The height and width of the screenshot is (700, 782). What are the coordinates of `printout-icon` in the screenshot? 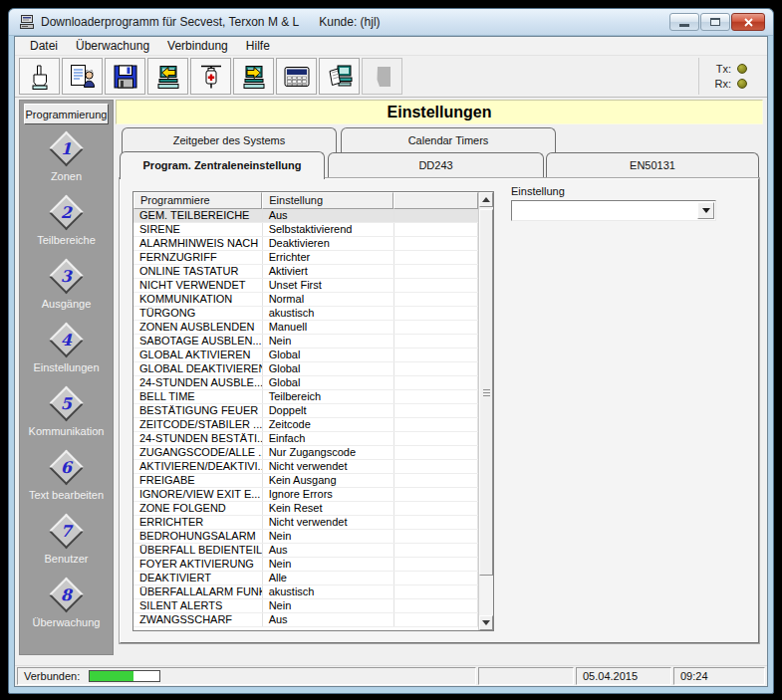 It's located at (339, 76).